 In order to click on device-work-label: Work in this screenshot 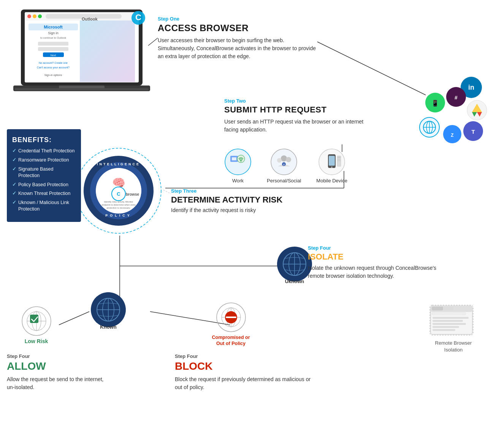, I will do `click(238, 181)`.